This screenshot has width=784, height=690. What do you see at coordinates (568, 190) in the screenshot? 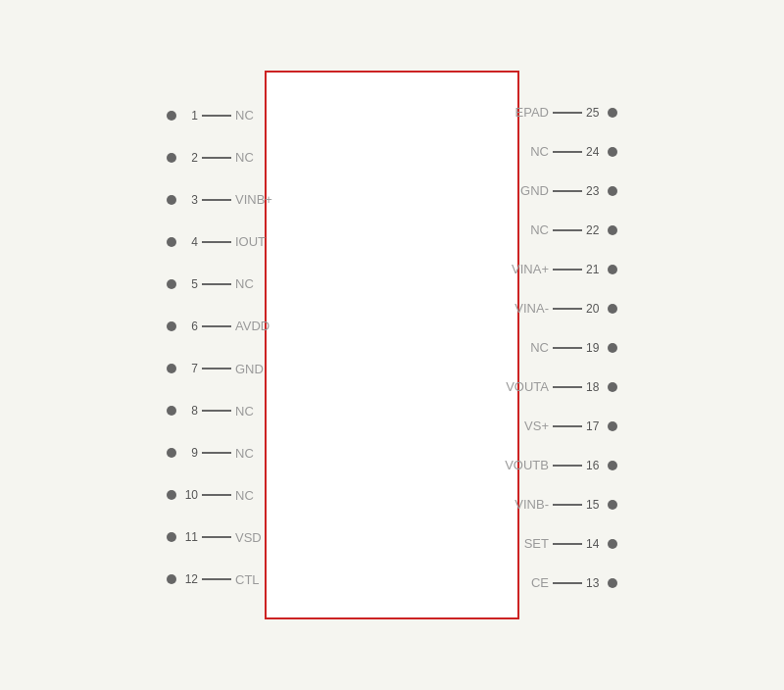
I see `right-pin-23: 23GND` at bounding box center [568, 190].